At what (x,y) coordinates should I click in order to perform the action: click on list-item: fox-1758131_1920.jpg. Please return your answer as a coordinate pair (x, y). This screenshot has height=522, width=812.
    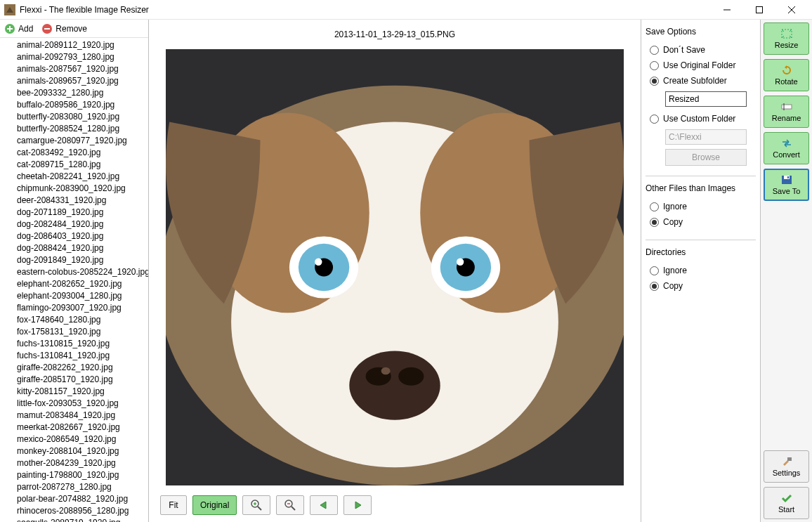
    Looking at the image, I should click on (74, 332).